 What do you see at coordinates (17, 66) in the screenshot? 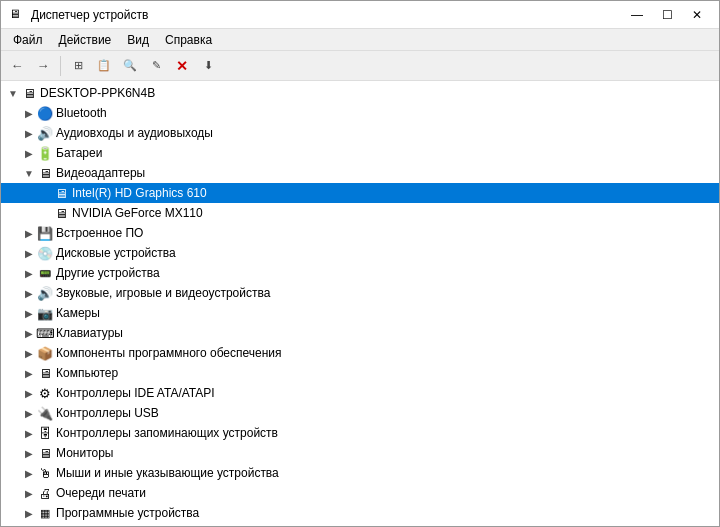
I see `back-button: ←` at bounding box center [17, 66].